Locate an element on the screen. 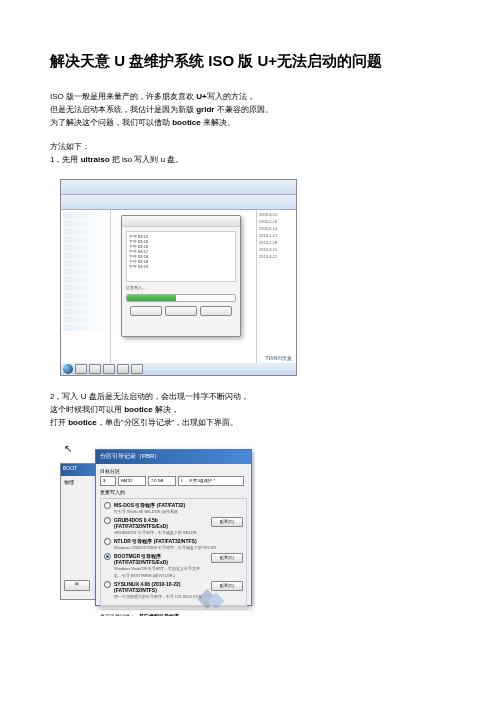  step1-paragraph: 方法如下： 1，先用 ultraiso 把 iso 写入到 u 盘。 is located at coordinates (252, 154).